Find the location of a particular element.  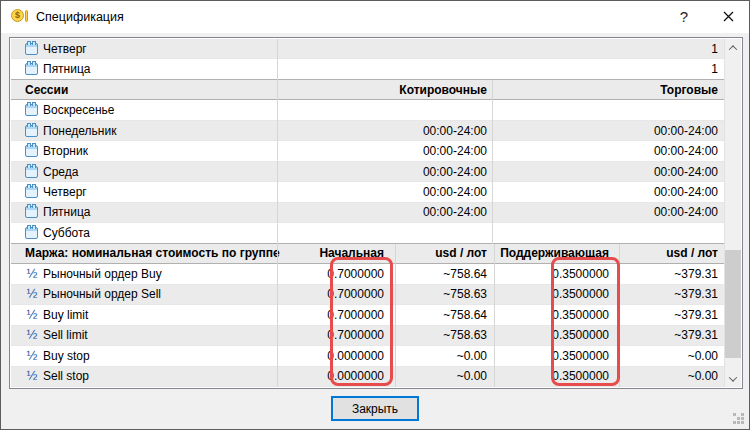

row-label: Сессии is located at coordinates (46, 90).